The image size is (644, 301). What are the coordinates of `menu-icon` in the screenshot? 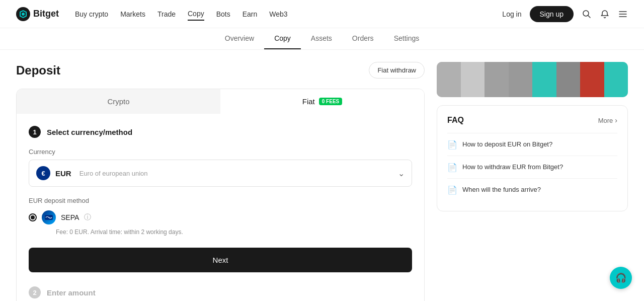 It's located at (623, 14).